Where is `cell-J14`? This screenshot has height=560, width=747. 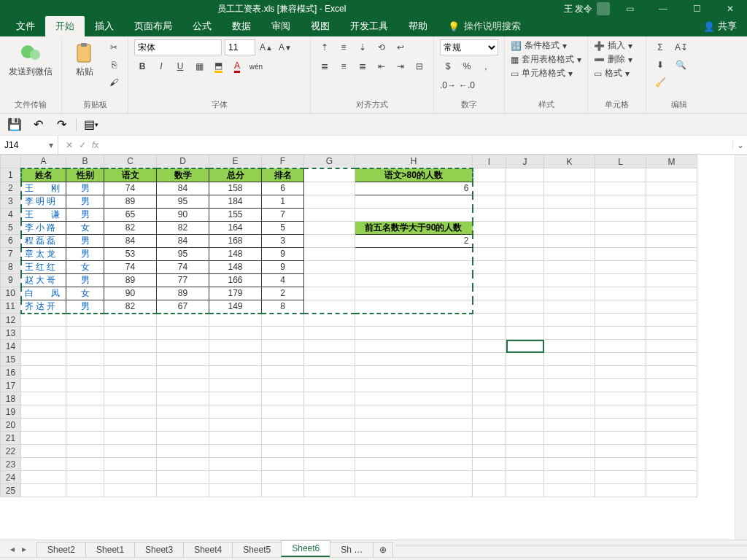
cell-J14 is located at coordinates (525, 346).